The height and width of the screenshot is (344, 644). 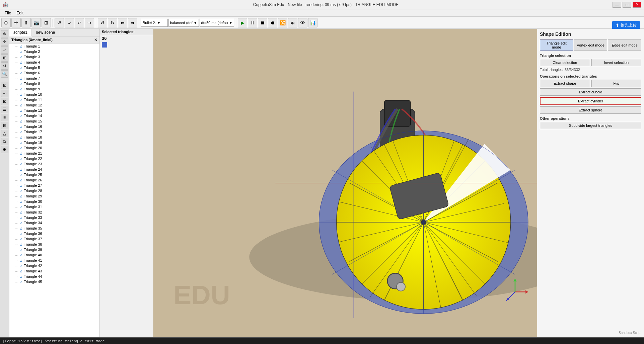 What do you see at coordinates (54, 282) in the screenshot?
I see `triangle-item: →⊿Triangle 45` at bounding box center [54, 282].